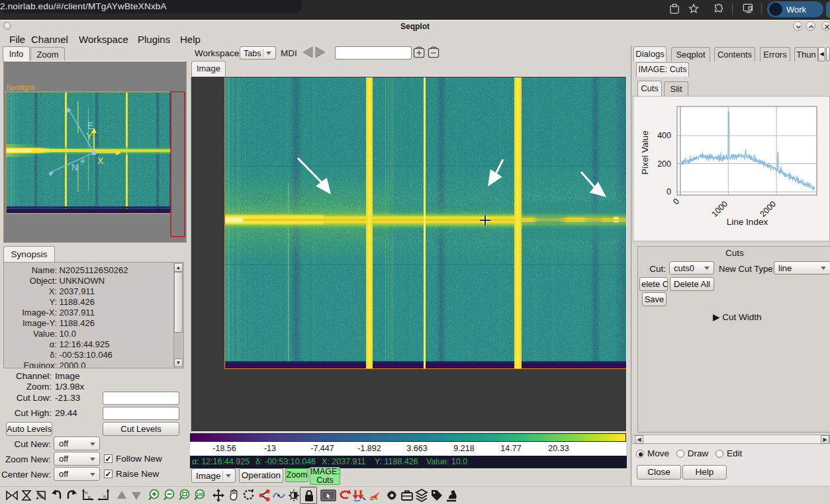 The width and height of the screenshot is (830, 504). I want to click on svg-text: Pixel Value, so click(645, 152).